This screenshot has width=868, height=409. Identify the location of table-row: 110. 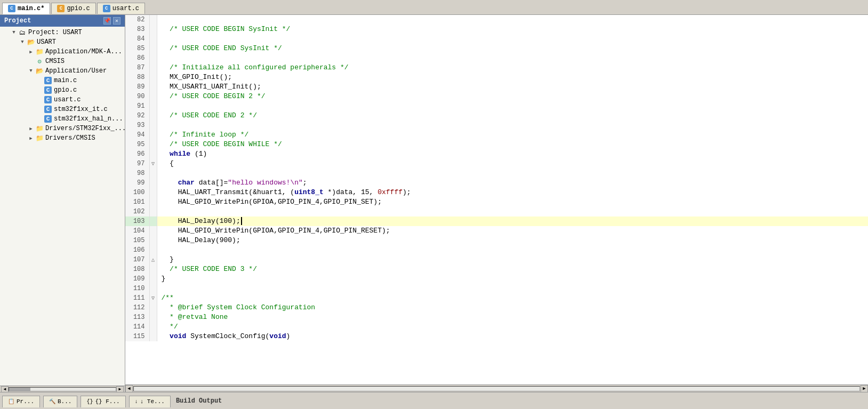
(497, 288).